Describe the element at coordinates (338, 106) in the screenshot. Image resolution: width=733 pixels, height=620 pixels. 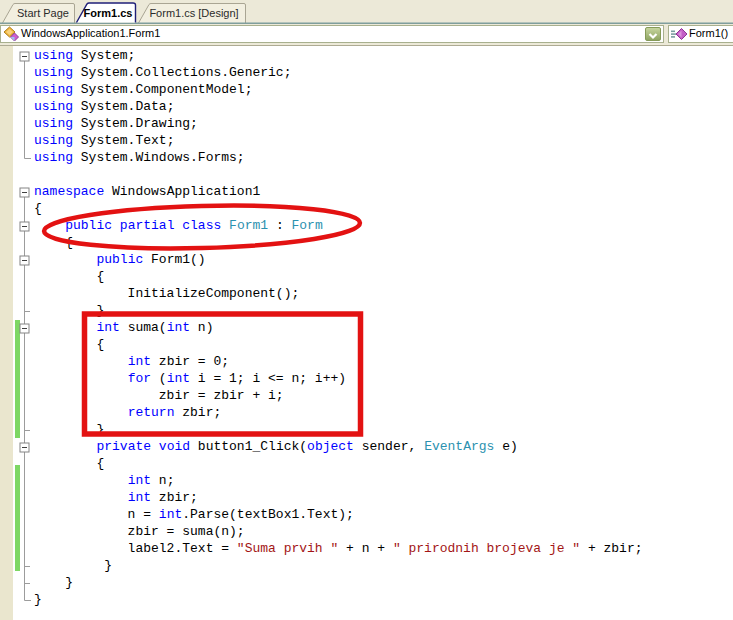
I see `code-line: using System.Data;` at that location.